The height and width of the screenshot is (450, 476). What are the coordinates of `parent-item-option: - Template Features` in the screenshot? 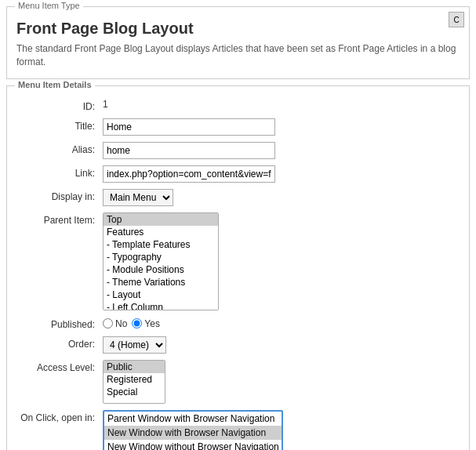 It's located at (161, 245).